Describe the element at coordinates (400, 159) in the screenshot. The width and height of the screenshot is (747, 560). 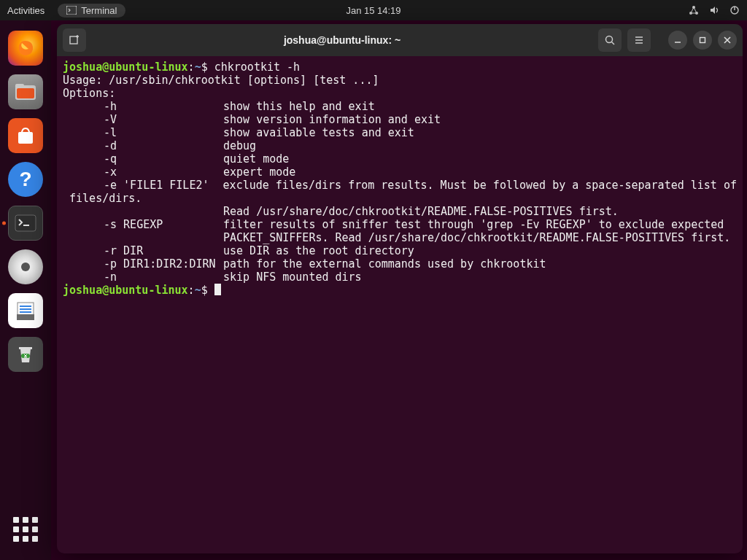
I see `terminal-line: -qquiet mode` at that location.